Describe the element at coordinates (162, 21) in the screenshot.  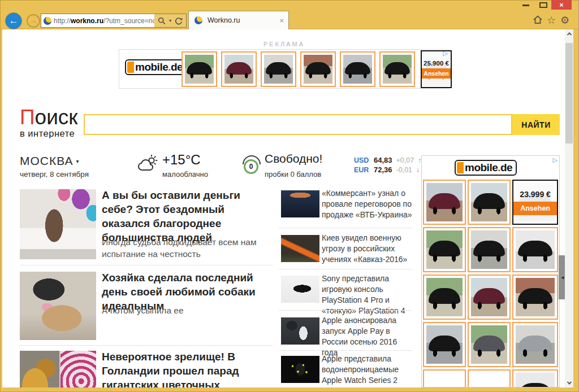
I see `search-icon` at that location.